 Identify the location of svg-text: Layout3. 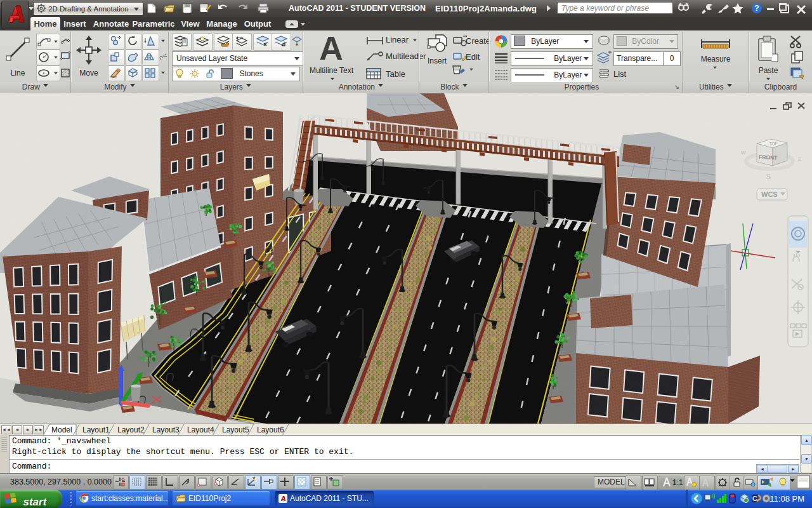
(166, 430).